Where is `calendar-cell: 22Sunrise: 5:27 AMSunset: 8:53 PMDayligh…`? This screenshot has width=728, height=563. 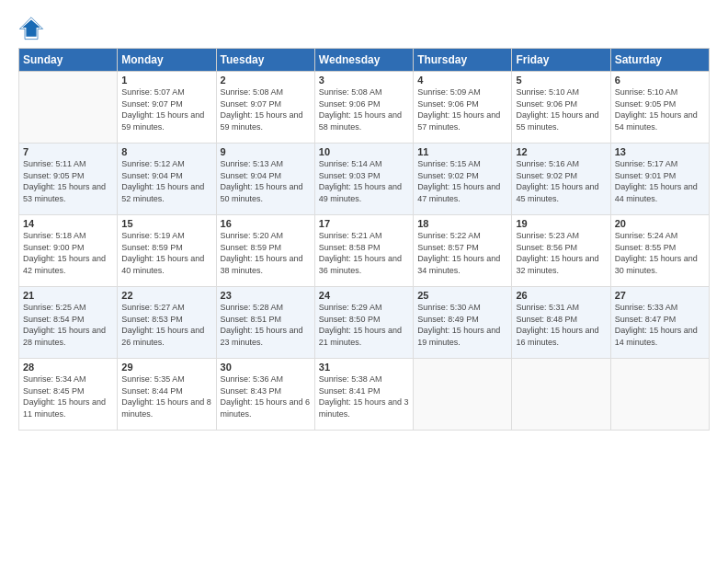
calendar-cell: 22Sunrise: 5:27 AMSunset: 8:53 PMDayligh… is located at coordinates (167, 323).